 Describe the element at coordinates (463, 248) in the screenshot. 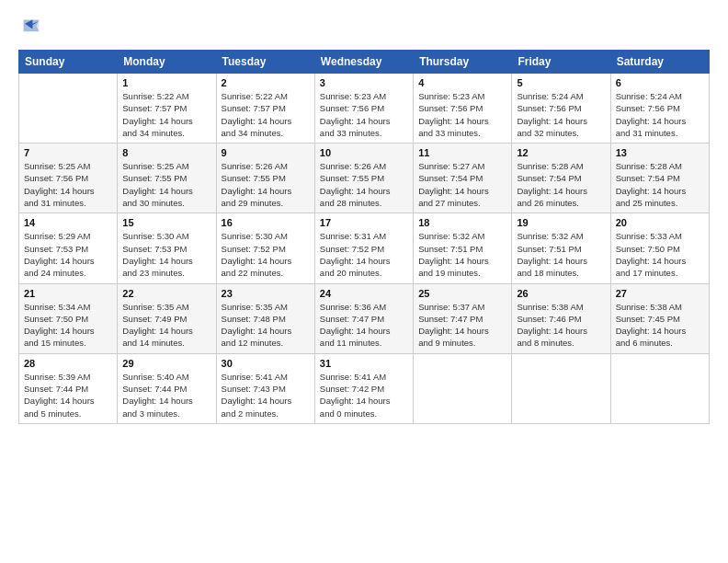

I see `calendar-cell: 18Sunrise: 5:32 AMSunset: 7:51 PMDayligh…` at that location.